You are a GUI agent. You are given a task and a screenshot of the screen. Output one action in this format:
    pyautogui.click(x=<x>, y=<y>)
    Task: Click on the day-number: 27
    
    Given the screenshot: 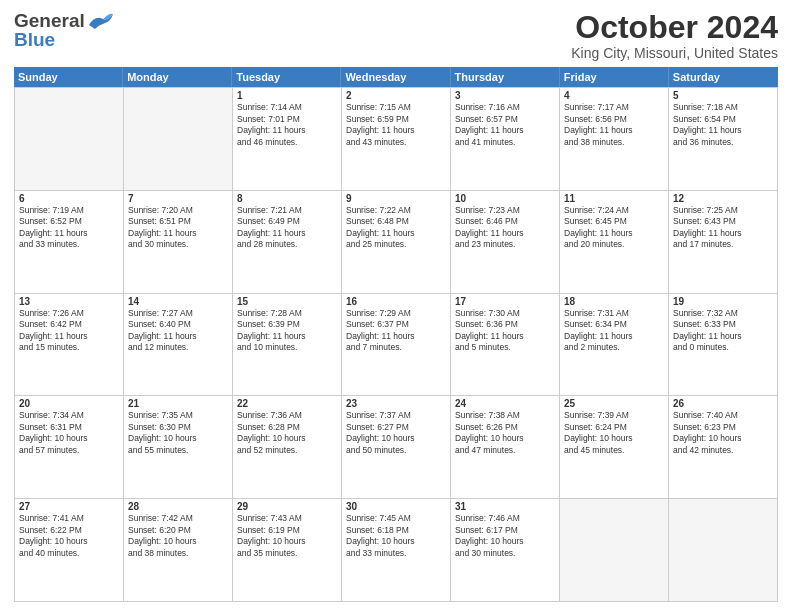 What is the action you would take?
    pyautogui.click(x=69, y=506)
    